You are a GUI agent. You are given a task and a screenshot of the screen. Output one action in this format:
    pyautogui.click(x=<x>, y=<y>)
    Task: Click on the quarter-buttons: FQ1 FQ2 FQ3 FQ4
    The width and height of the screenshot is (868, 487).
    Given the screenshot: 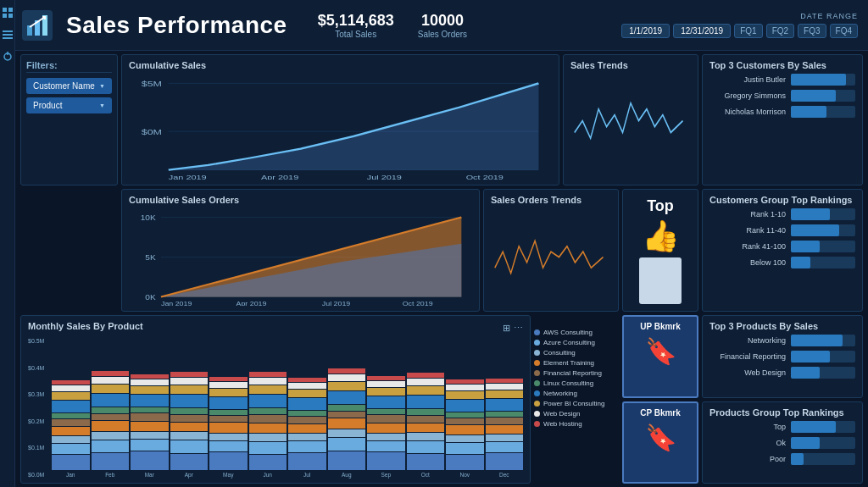 What is the action you would take?
    pyautogui.click(x=796, y=30)
    